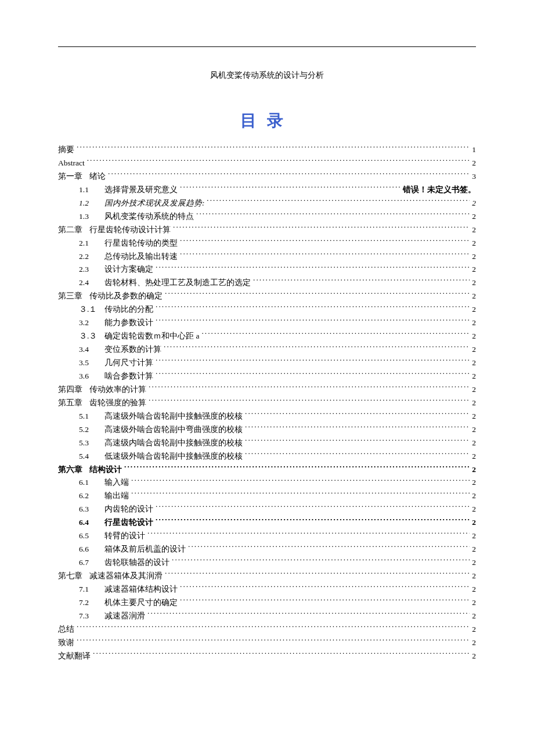 This screenshot has width=534, height=756. What do you see at coordinates (267, 496) in the screenshot?
I see `toc-entry: 6.2输出端2` at bounding box center [267, 496].